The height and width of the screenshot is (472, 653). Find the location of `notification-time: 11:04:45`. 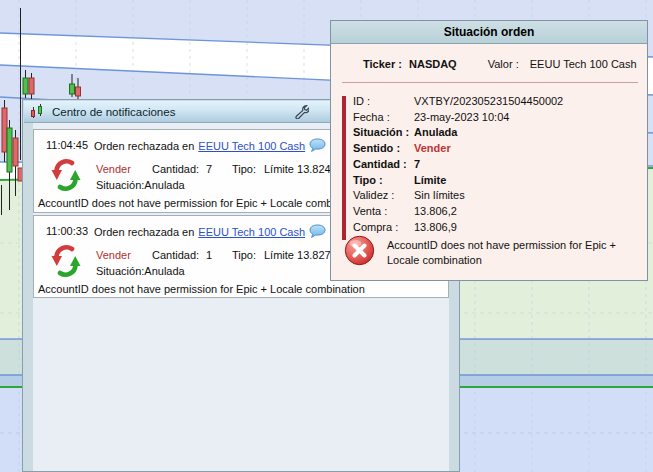

notification-time: 11:04:45 is located at coordinates (67, 145).